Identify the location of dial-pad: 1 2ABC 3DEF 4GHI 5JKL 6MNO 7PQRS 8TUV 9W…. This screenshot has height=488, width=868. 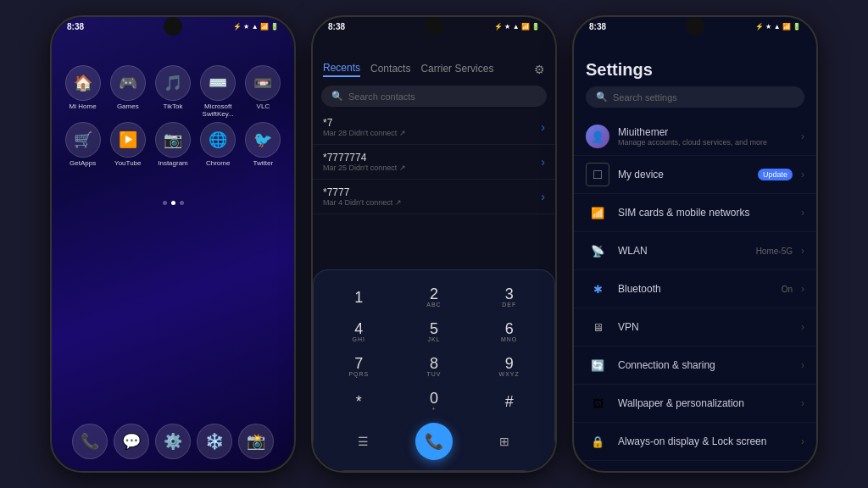
(434, 370).